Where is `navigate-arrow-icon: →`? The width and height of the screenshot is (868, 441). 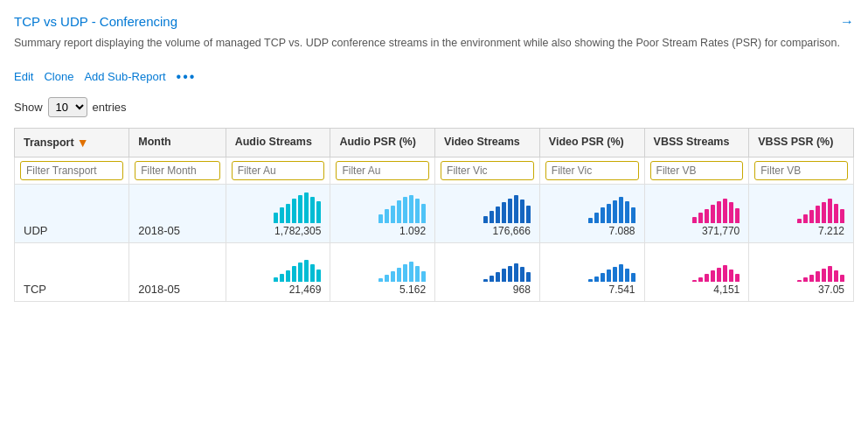
navigate-arrow-icon: → is located at coordinates (847, 22).